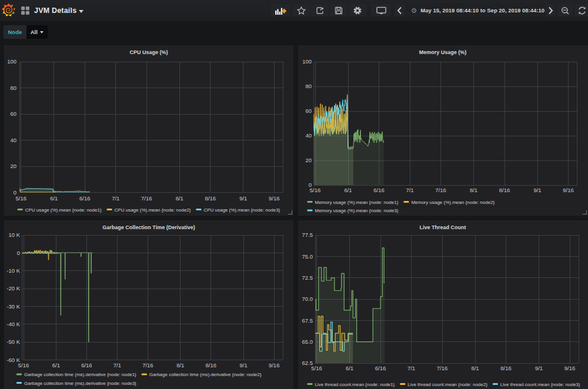  I want to click on svg-text: -20 K, so click(13, 288).